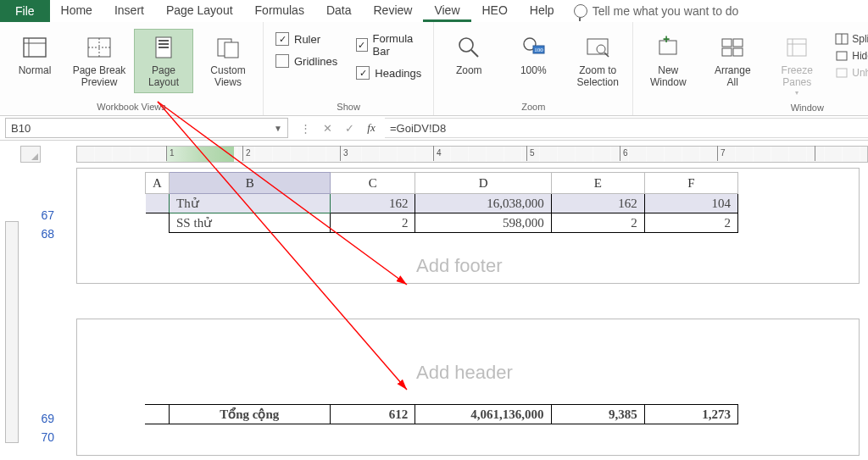 This screenshot has width=868, height=460. Describe the element at coordinates (250, 183) in the screenshot. I see `col-header: B` at that location.